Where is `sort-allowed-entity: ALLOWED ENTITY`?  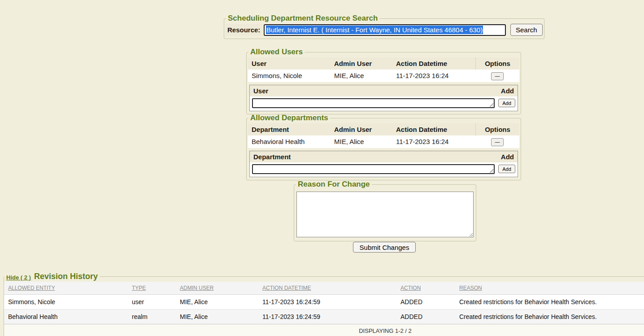 sort-allowed-entity: ALLOWED ENTITY is located at coordinates (66, 288).